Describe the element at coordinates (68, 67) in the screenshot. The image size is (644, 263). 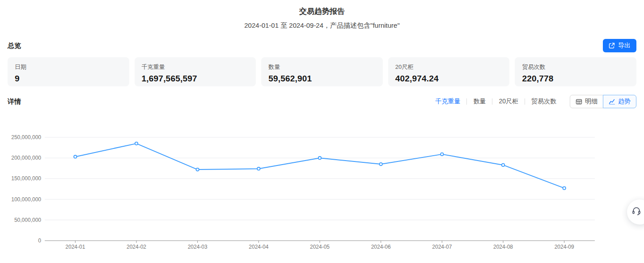
I see `stat-label: 日期` at that location.